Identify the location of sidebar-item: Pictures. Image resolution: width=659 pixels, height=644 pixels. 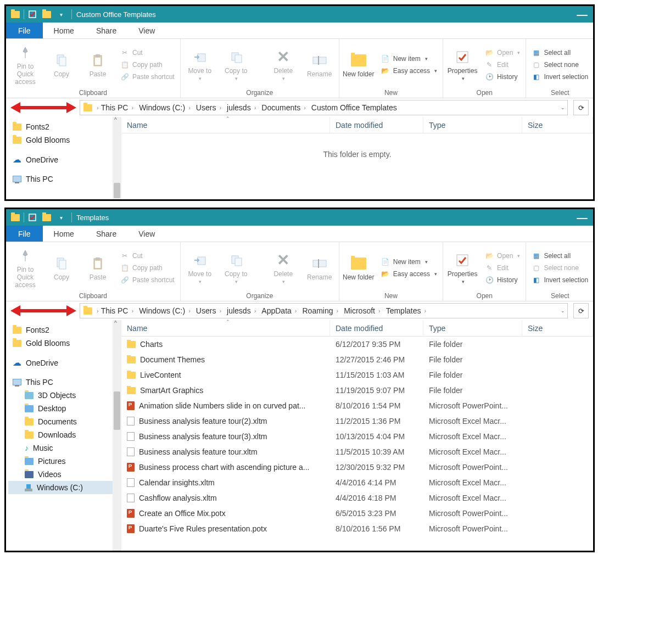
(64, 461).